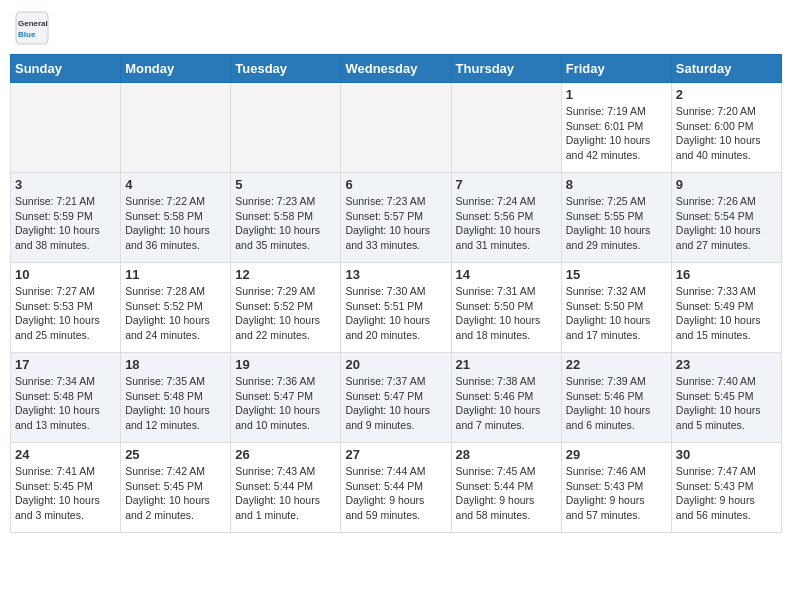 Image resolution: width=792 pixels, height=612 pixels. I want to click on calendar-cell: 15Sunrise: 7:32 AM Sunset: 5:50 PM Dayli…, so click(616, 308).